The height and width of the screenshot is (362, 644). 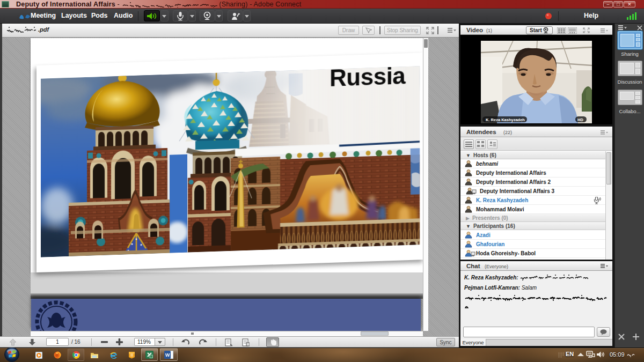 What do you see at coordinates (368, 78) in the screenshot?
I see `svg-text: Russia` at bounding box center [368, 78].